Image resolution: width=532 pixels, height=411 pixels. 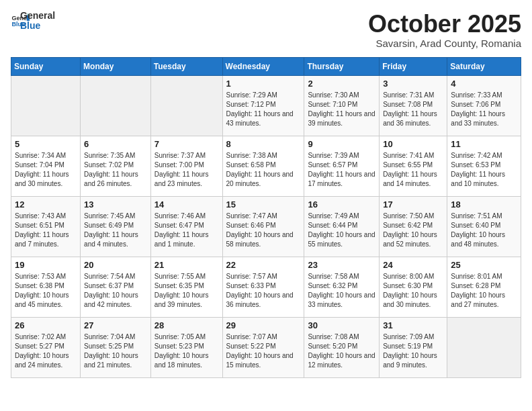 I want to click on day-info: Sunrise: 7:02 AM Sunset: 5:27 PM Dayligh…, so click(x=46, y=351).